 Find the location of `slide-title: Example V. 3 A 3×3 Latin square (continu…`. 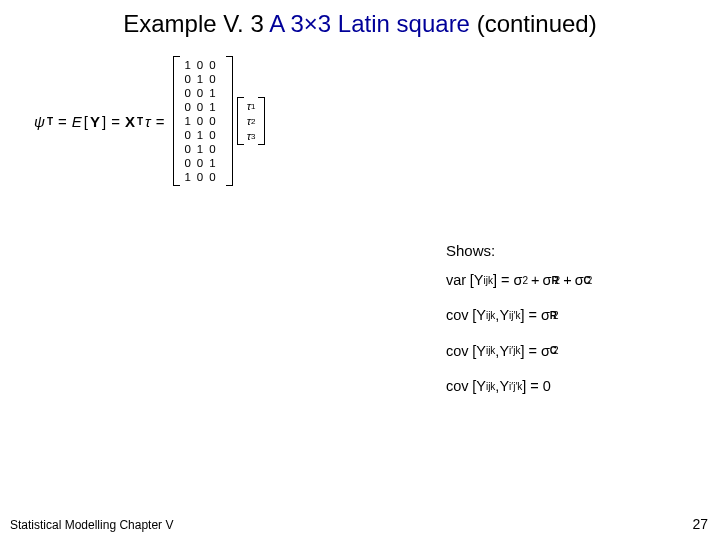

slide-title: Example V. 3 A 3×3 Latin square (continu… is located at coordinates (360, 24).